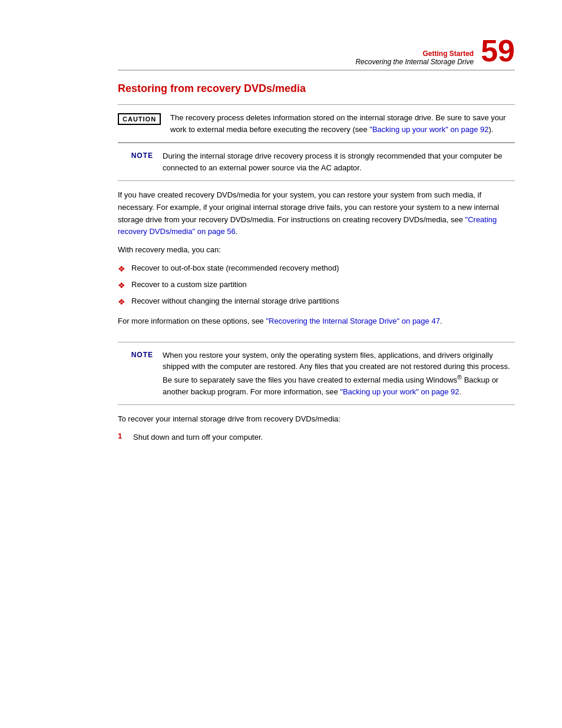  Describe the element at coordinates (316, 424) in the screenshot. I see `steps-section: To recover your internal storage drive f…` at that location.